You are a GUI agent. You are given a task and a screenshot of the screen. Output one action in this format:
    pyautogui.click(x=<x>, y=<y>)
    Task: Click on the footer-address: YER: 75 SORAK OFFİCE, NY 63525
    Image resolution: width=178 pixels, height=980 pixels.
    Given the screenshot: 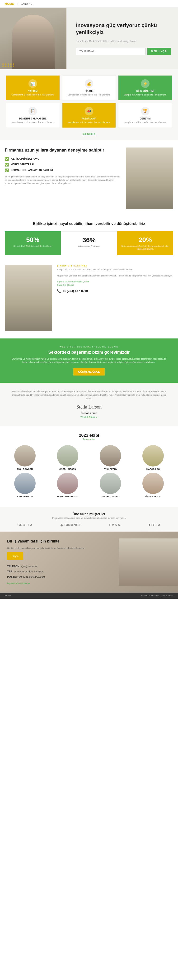 What is the action you would take?
    pyautogui.click(x=59, y=571)
    